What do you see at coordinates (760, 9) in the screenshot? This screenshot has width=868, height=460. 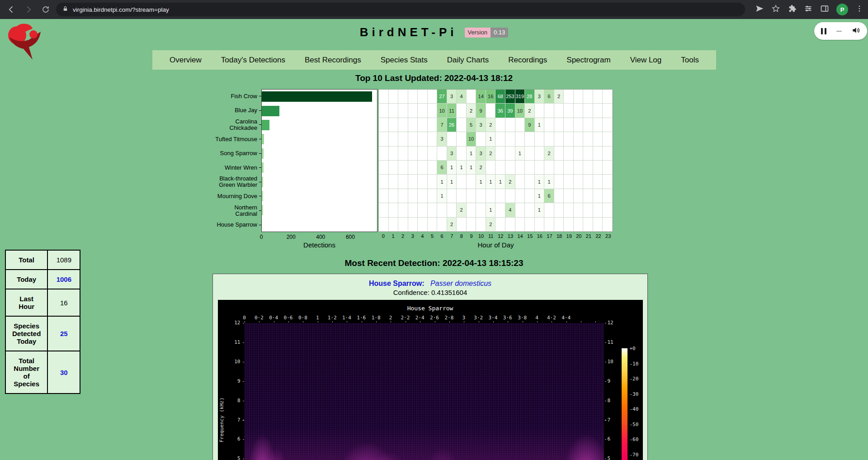 I see `send-icon` at bounding box center [760, 9].